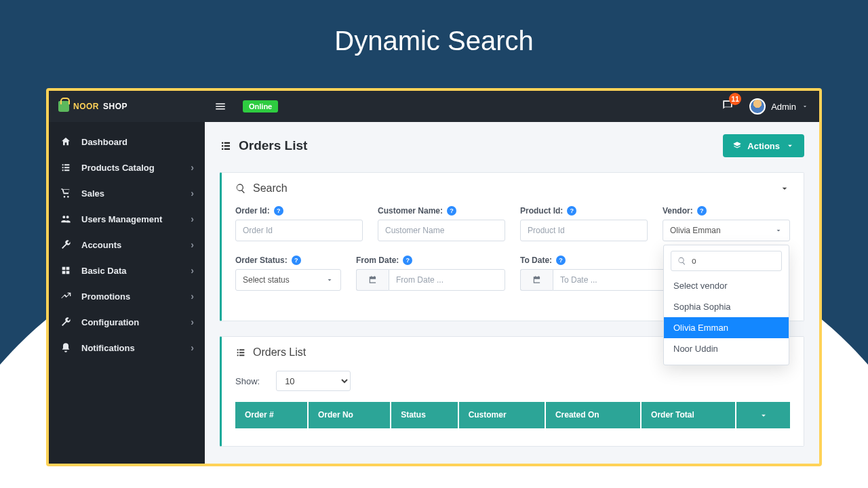 The height and width of the screenshot is (488, 868). What do you see at coordinates (728, 106) in the screenshot?
I see `chat-button: 11` at bounding box center [728, 106].